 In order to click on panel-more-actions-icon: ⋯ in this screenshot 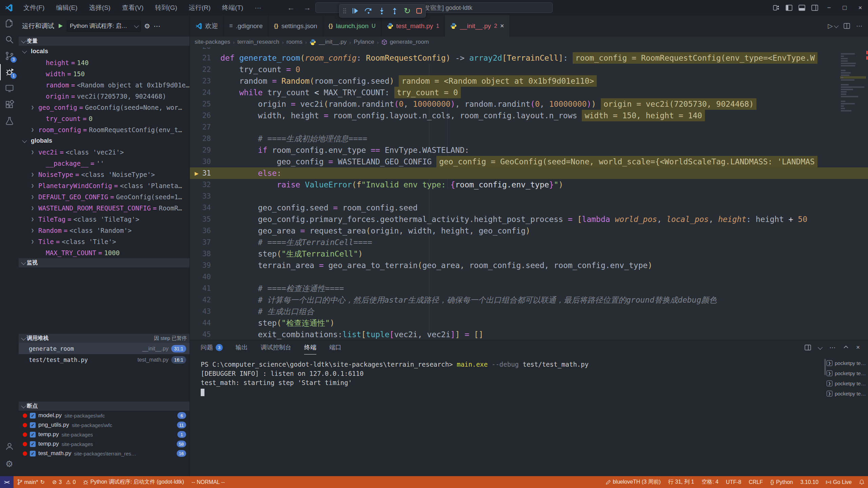, I will do `click(833, 348)`.